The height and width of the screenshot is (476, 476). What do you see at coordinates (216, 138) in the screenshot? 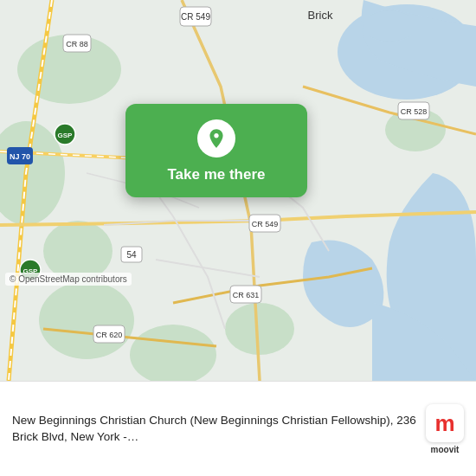
I see `location-pin-icon` at bounding box center [216, 138].